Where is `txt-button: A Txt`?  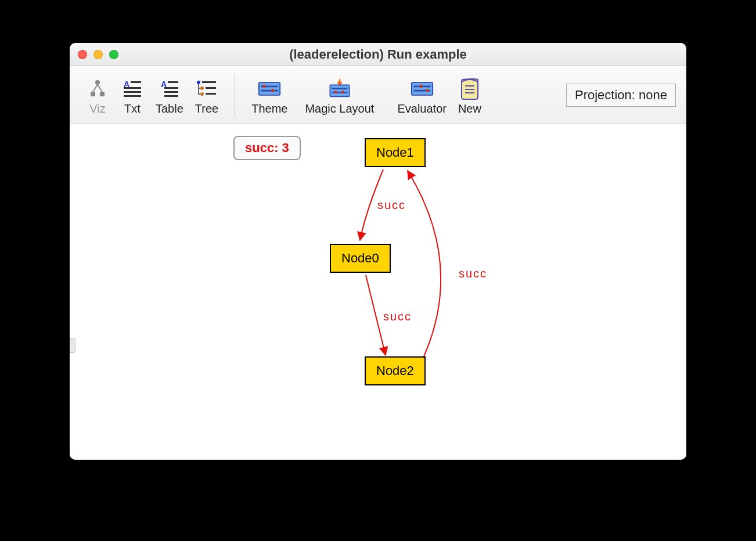 txt-button: A Txt is located at coordinates (132, 95).